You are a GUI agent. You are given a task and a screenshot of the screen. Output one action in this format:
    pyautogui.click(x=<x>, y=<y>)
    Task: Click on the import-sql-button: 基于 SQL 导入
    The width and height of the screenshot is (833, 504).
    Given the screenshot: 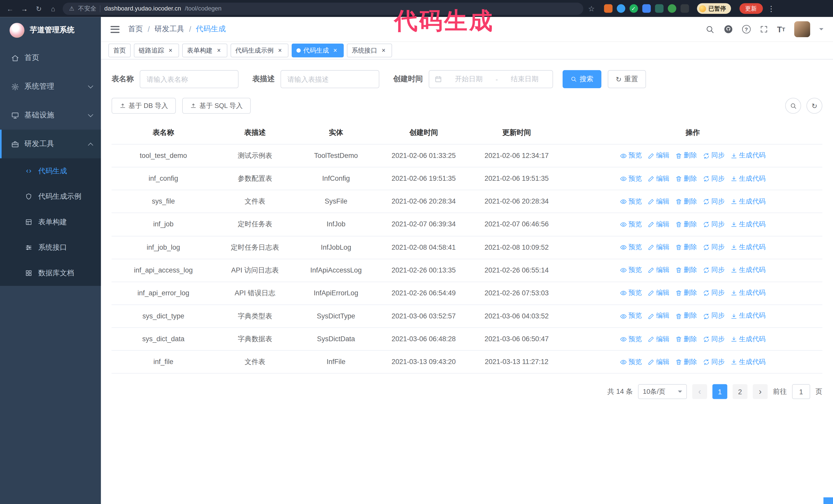 What is the action you would take?
    pyautogui.click(x=216, y=105)
    